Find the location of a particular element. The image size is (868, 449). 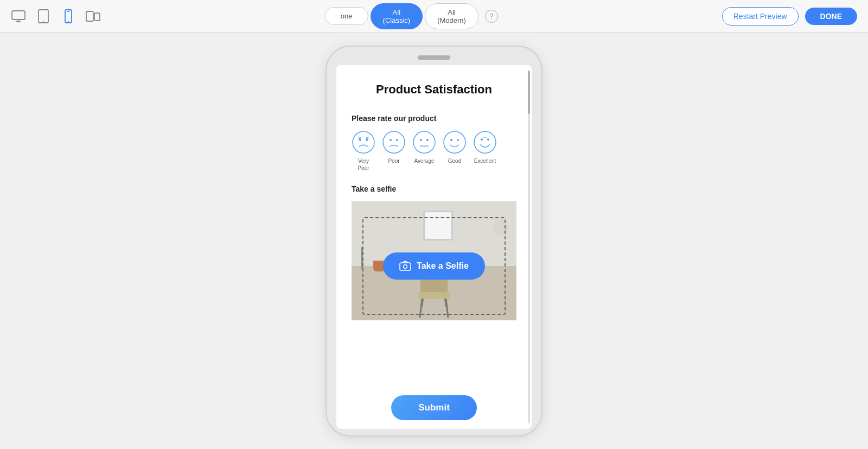

rating-label-average: Average is located at coordinates (424, 161).